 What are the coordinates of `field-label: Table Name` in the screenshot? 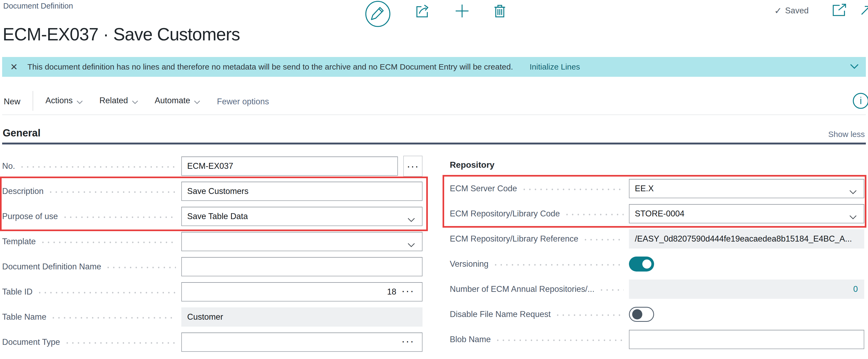 It's located at (24, 317).